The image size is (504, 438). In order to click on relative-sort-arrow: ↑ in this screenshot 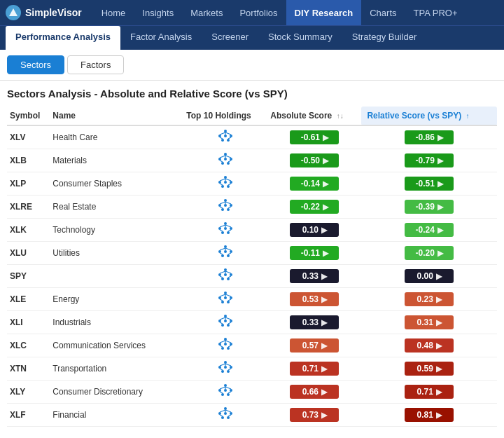, I will do `click(468, 116)`.